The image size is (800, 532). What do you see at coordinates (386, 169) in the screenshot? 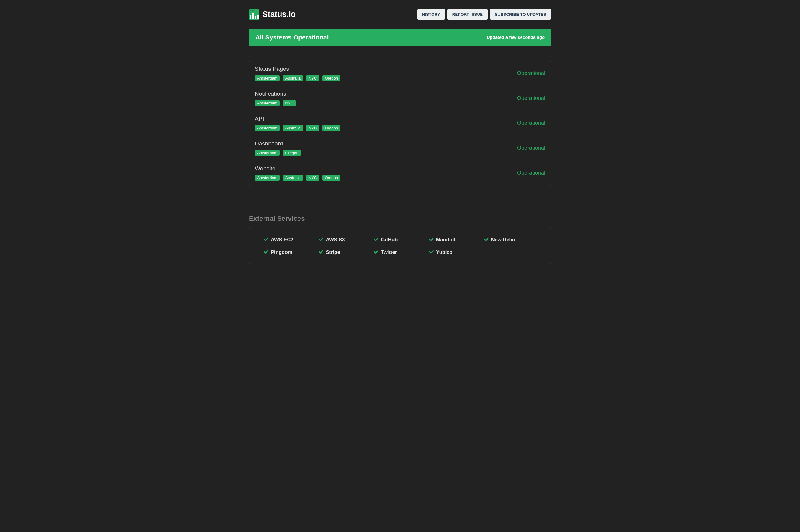
I see `component-name: Website` at bounding box center [386, 169].